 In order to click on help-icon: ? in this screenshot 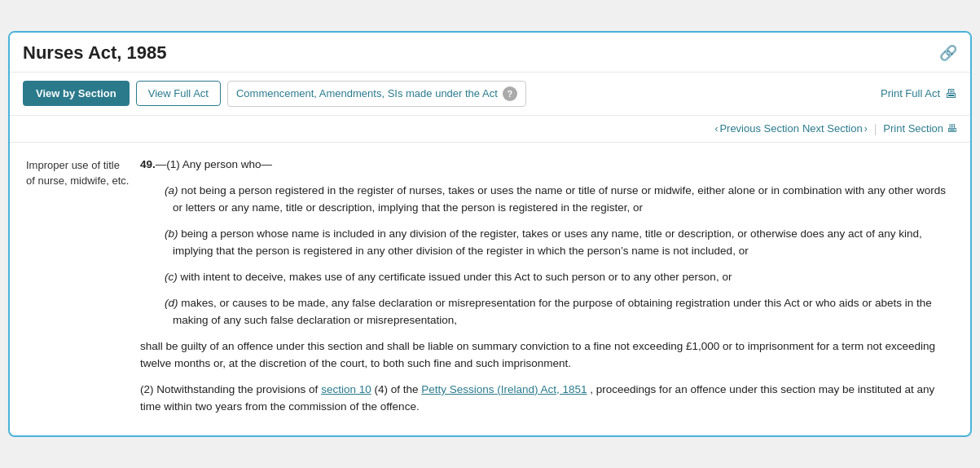, I will do `click(510, 94)`.